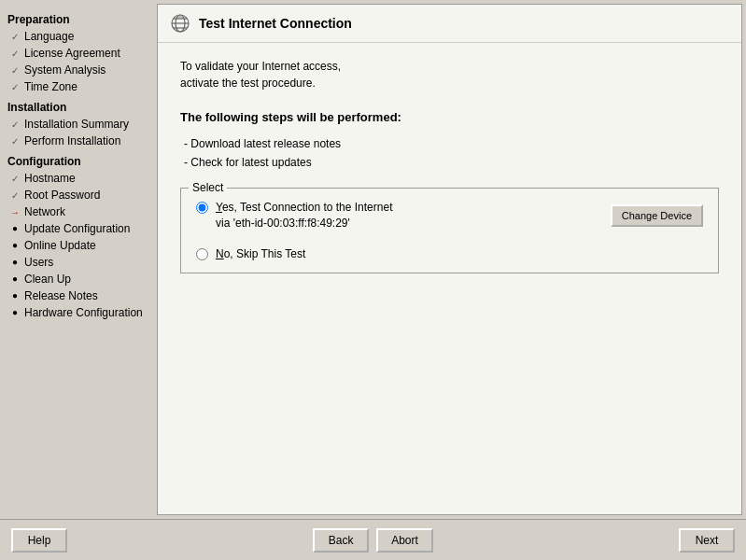 This screenshot has width=746, height=560. Describe the element at coordinates (450, 24) in the screenshot. I see `content-header: Test Internet Connection` at that location.